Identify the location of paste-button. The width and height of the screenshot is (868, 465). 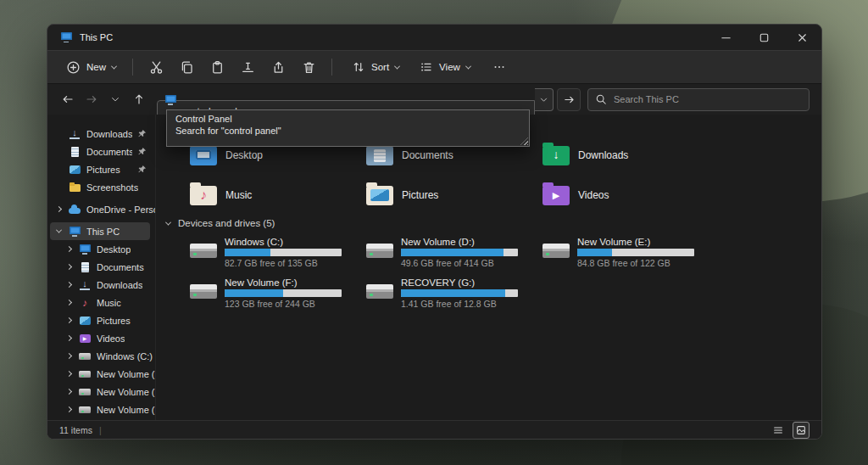
(217, 67).